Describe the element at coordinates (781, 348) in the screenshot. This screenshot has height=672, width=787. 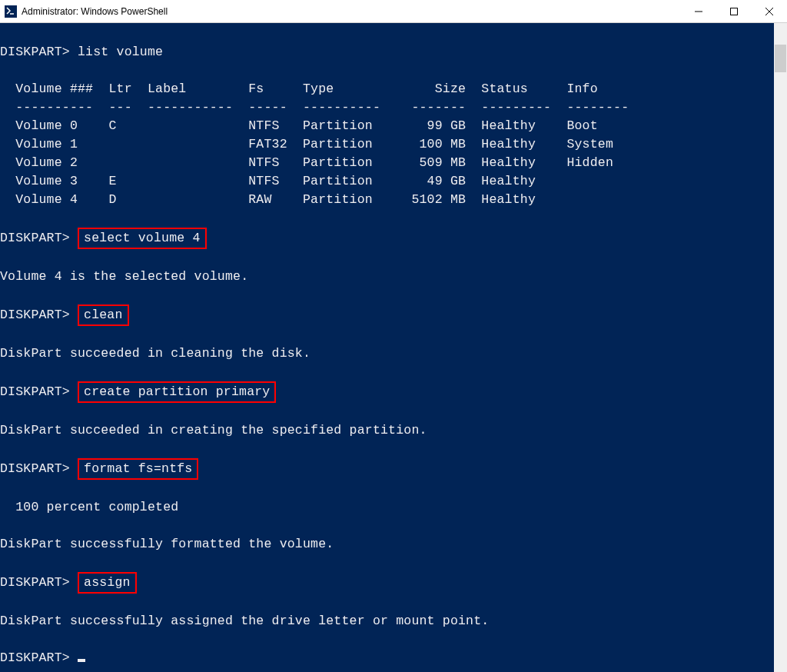
I see `scrollbar` at that location.